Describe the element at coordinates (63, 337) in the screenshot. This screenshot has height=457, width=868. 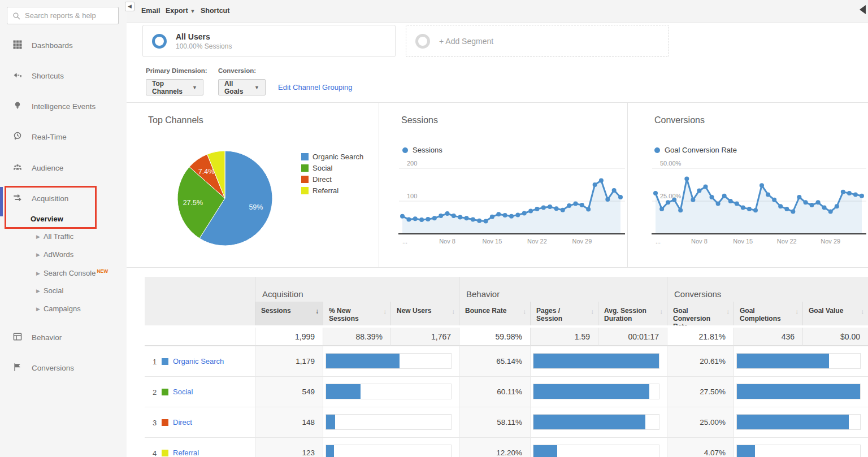
I see `sidebar-item-behavior: Behavior` at that location.